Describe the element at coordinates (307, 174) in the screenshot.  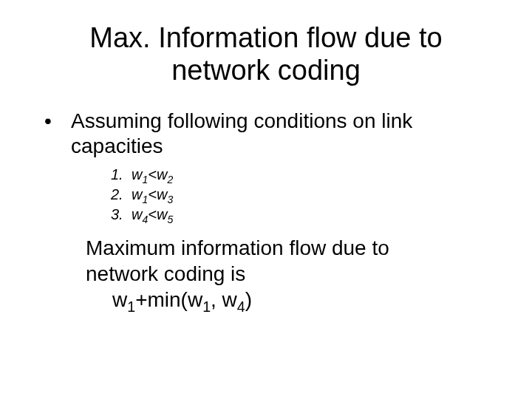
I see `condition-1: 1. w1<w2` at that location.